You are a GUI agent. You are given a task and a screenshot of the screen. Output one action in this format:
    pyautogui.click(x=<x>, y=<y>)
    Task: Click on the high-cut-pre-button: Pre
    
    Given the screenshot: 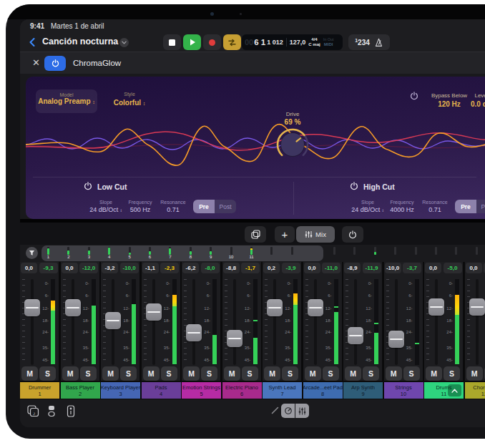 What is the action you would take?
    pyautogui.click(x=466, y=206)
    